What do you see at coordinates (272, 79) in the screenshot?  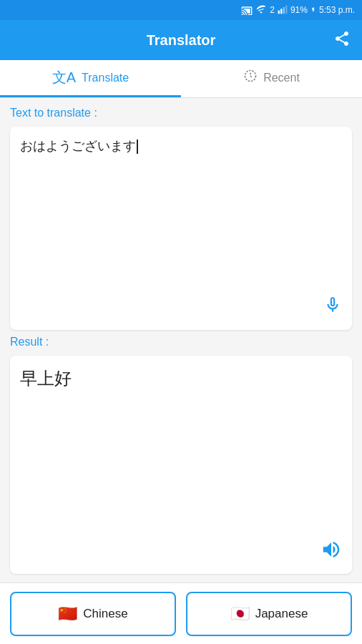 I see `tab-recent: Recent` at bounding box center [272, 79].